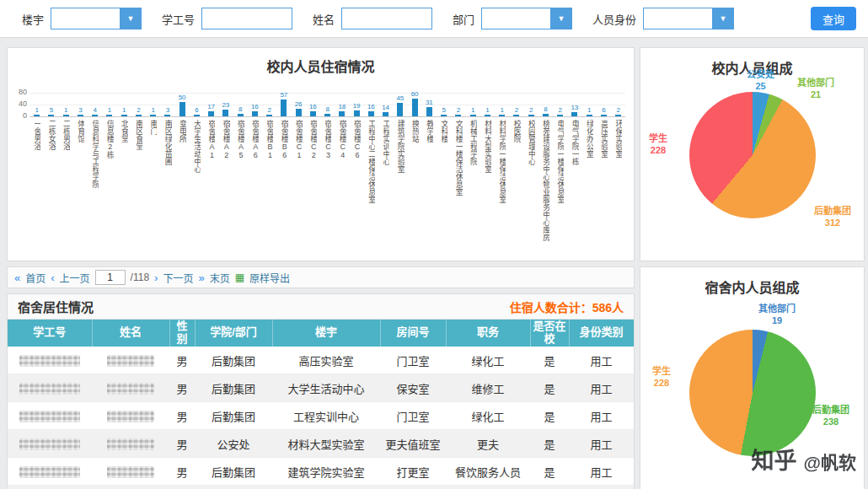 This screenshot has height=489, width=868. Describe the element at coordinates (269, 110) in the screenshot. I see `bar-value-label: 2` at that location.